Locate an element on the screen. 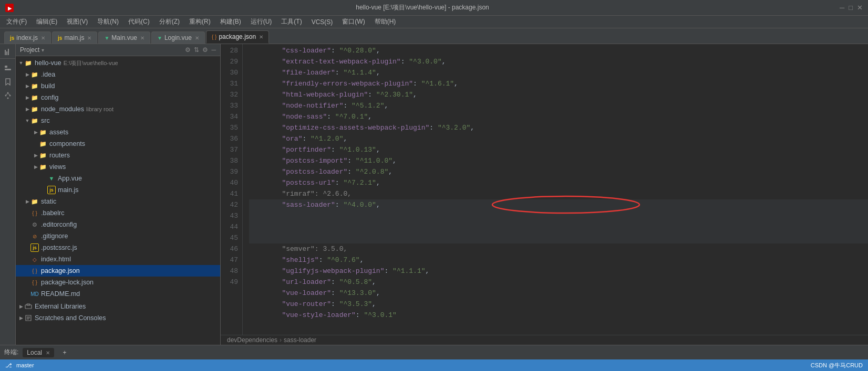  menu-tools: 工具(T) is located at coordinates (291, 22).